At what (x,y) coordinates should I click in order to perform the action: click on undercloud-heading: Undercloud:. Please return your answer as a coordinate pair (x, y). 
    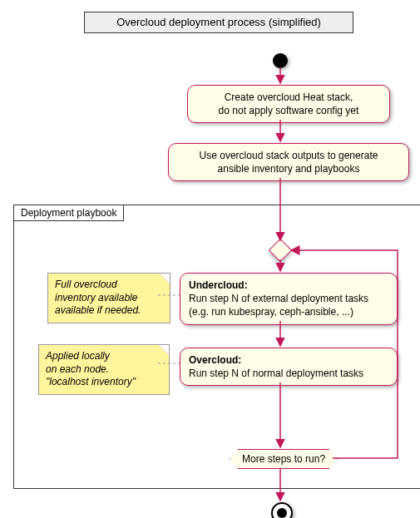
    Looking at the image, I should click on (218, 285).